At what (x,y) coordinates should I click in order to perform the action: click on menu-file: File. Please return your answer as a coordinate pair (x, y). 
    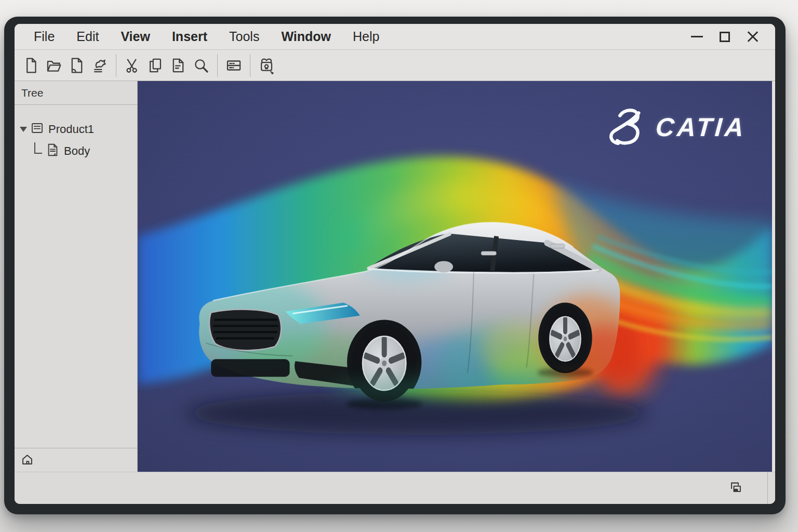
    Looking at the image, I should click on (44, 36).